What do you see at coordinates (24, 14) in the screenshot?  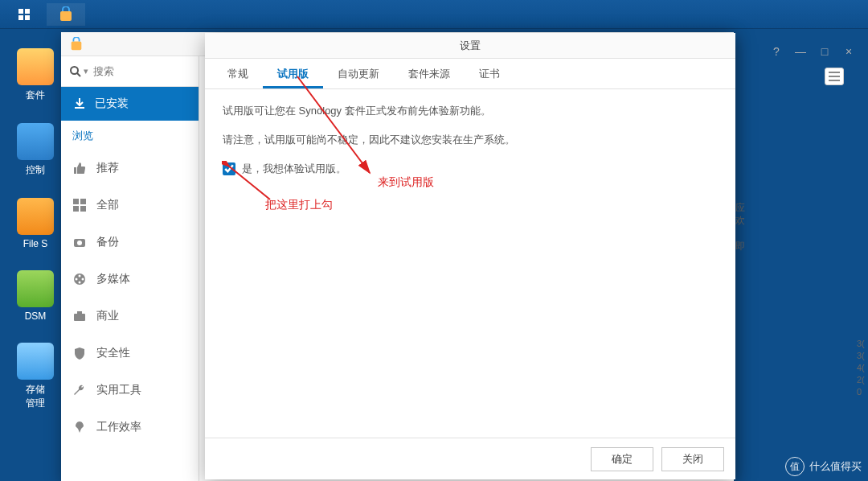 I see `grid-apps-icon` at bounding box center [24, 14].